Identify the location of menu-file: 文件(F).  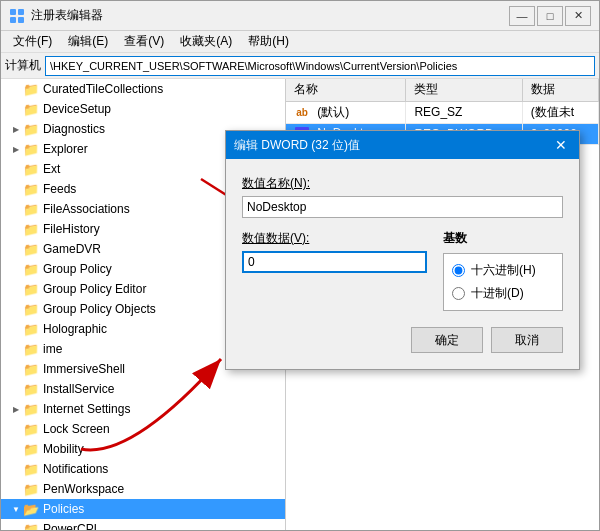
(32, 42).